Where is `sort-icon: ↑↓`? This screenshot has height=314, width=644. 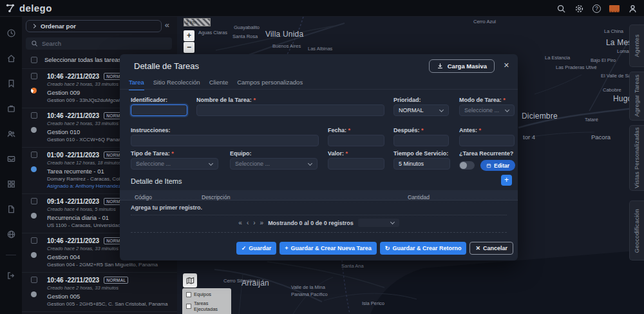 sort-icon: ↑↓ is located at coordinates (204, 196).